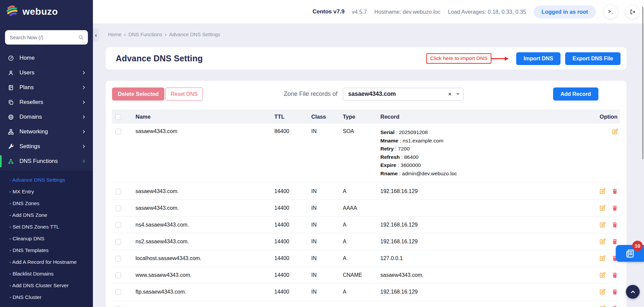 This screenshot has height=307, width=644. What do you see at coordinates (565, 12) in the screenshot?
I see `logged-in-button: Logged in as root` at bounding box center [565, 12].